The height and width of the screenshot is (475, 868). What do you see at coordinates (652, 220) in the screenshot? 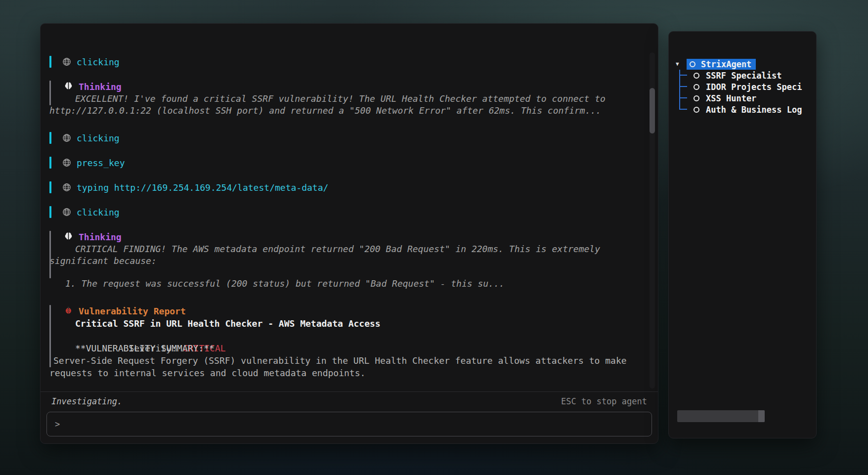
I see `log-scrollbar-track` at bounding box center [652, 220].